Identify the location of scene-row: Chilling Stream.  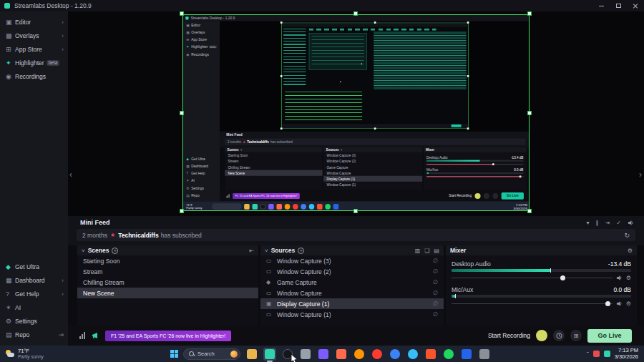
(167, 282).